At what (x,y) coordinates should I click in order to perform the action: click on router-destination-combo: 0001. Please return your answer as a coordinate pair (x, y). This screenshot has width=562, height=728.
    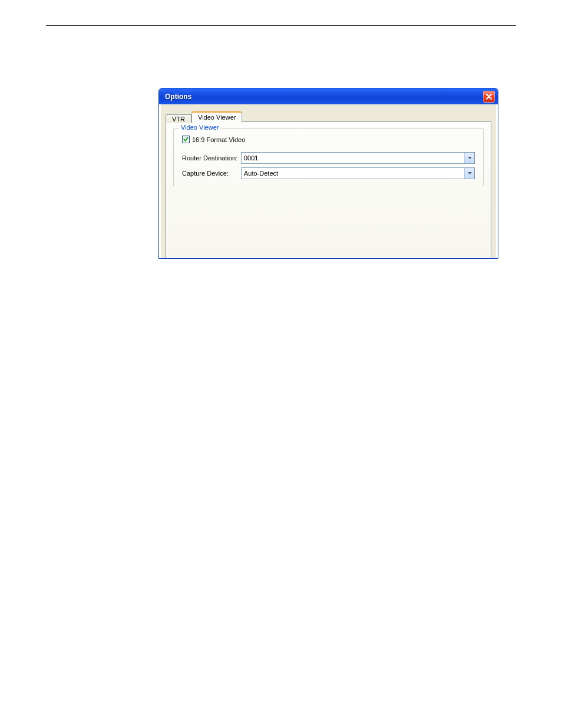
    Looking at the image, I should click on (358, 158).